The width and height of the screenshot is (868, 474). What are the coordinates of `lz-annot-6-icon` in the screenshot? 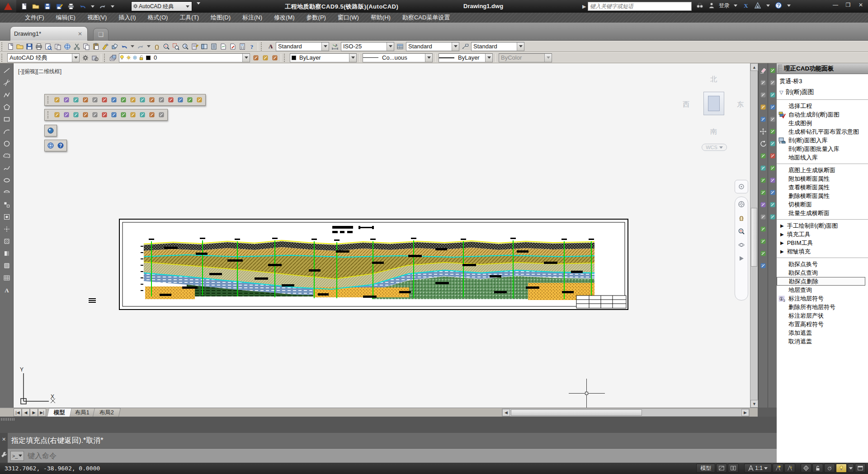 It's located at (104, 115).